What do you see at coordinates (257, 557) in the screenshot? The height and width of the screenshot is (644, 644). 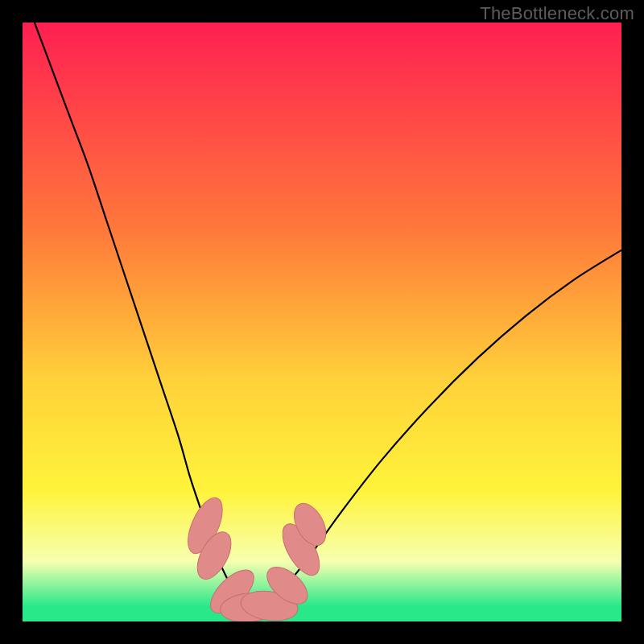 I see `curve-markers` at bounding box center [257, 557].